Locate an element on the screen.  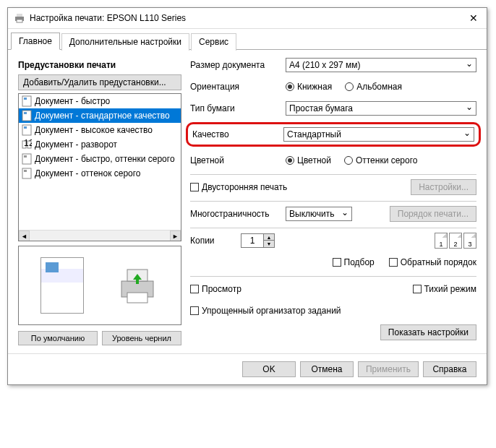
titlebar: Настройка печати: EPSON L110 Series ✕ is located at coordinates (247, 19).